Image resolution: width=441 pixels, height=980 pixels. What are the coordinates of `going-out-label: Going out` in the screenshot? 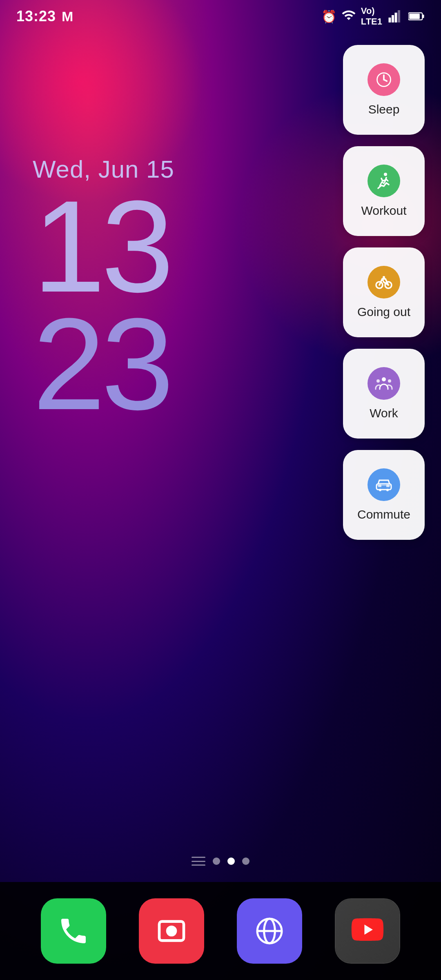 It's located at (384, 312).